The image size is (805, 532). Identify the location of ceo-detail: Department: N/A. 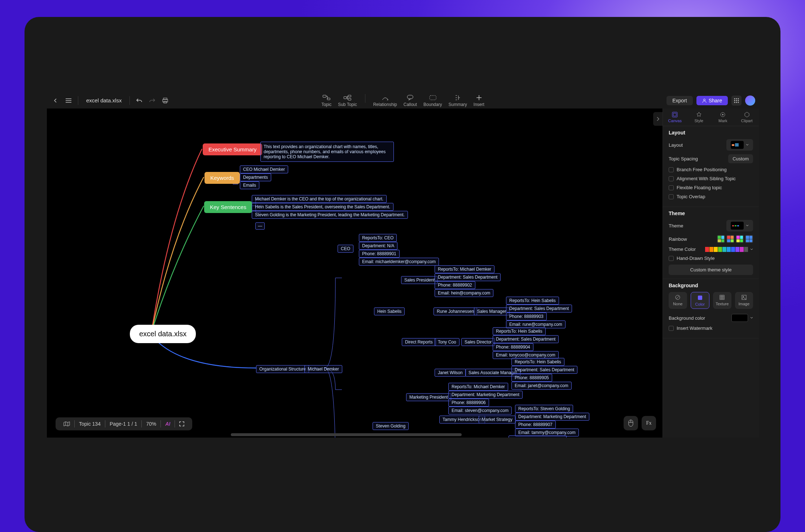
(378, 246).